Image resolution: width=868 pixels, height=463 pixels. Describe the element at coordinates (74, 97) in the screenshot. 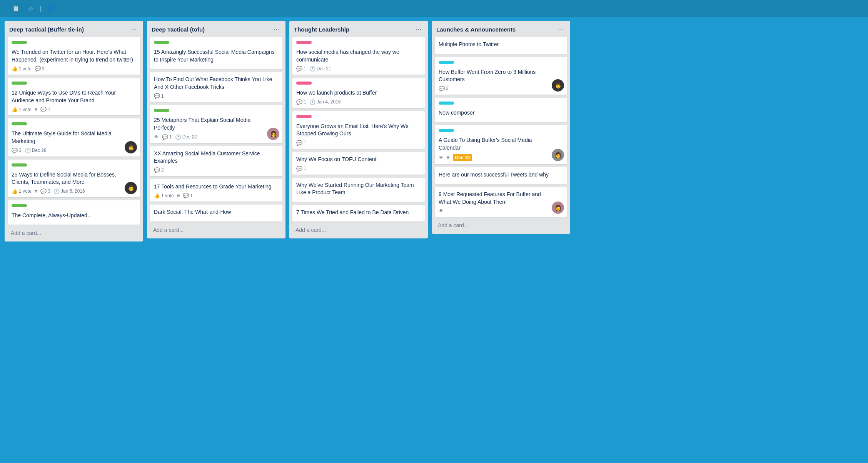

I see `card-c2: 12 Unique Ways to Use DMs to Reach Your …` at that location.